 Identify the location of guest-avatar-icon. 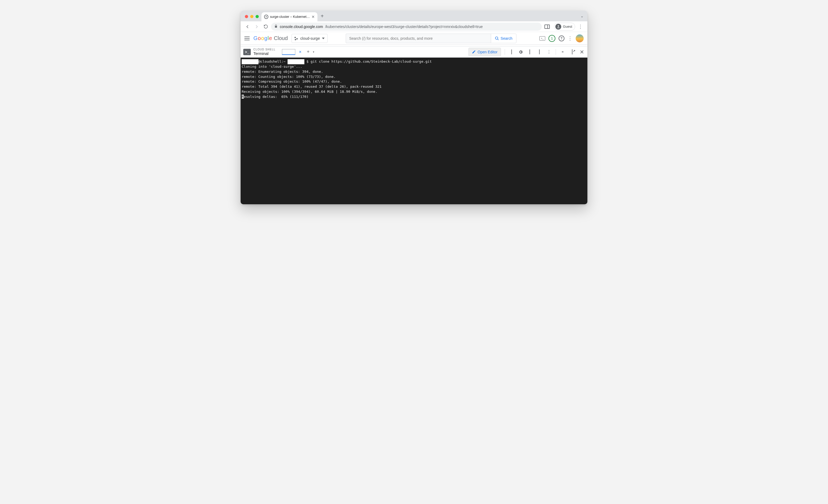
(558, 27).